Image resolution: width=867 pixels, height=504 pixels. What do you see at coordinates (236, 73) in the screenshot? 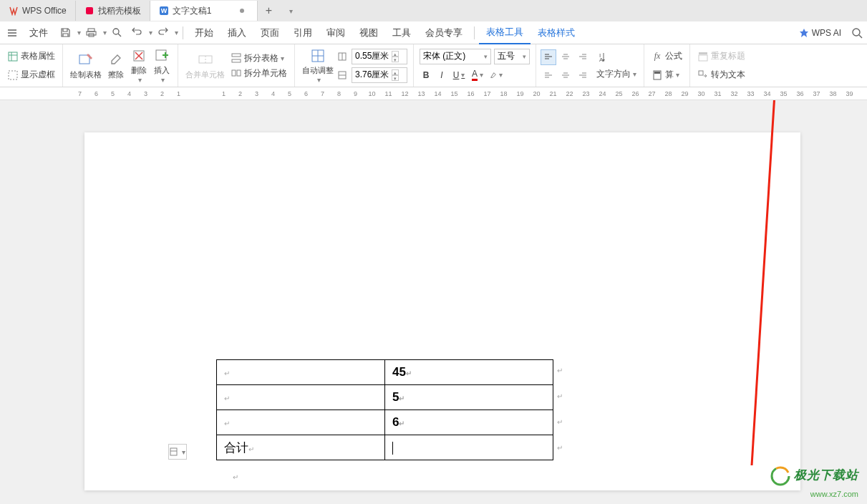
I see `split-cells-icon` at bounding box center [236, 73].